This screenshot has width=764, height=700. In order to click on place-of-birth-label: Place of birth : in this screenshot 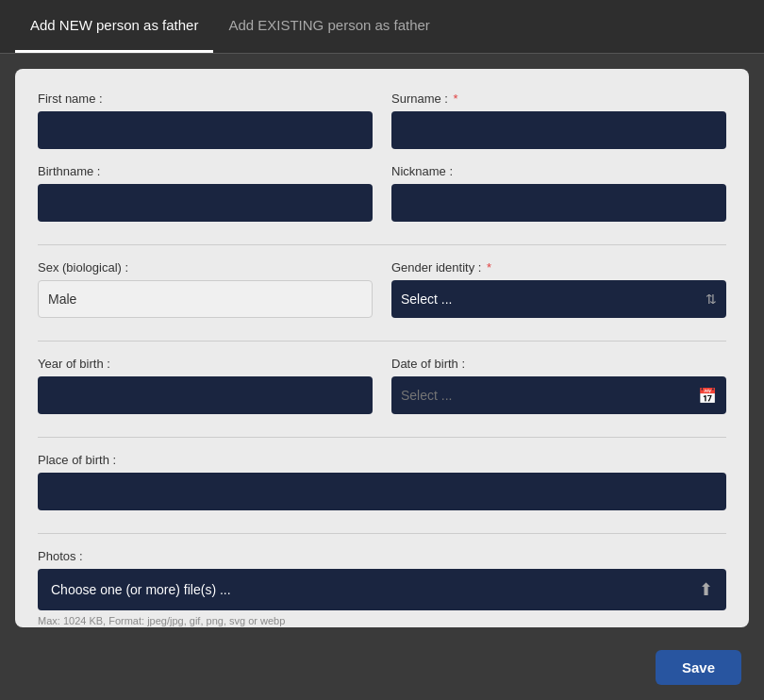, I will do `click(382, 460)`.